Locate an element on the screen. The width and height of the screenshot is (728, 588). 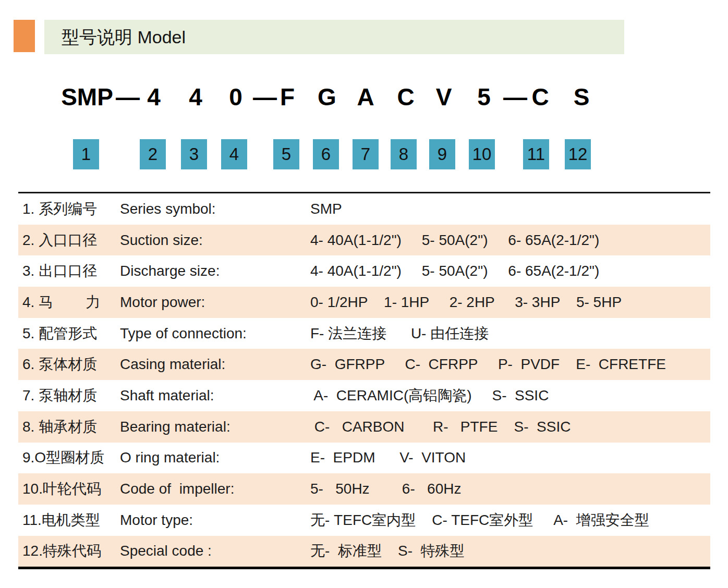
row-label-cn: 10.叶轮代码 is located at coordinates (69, 489).